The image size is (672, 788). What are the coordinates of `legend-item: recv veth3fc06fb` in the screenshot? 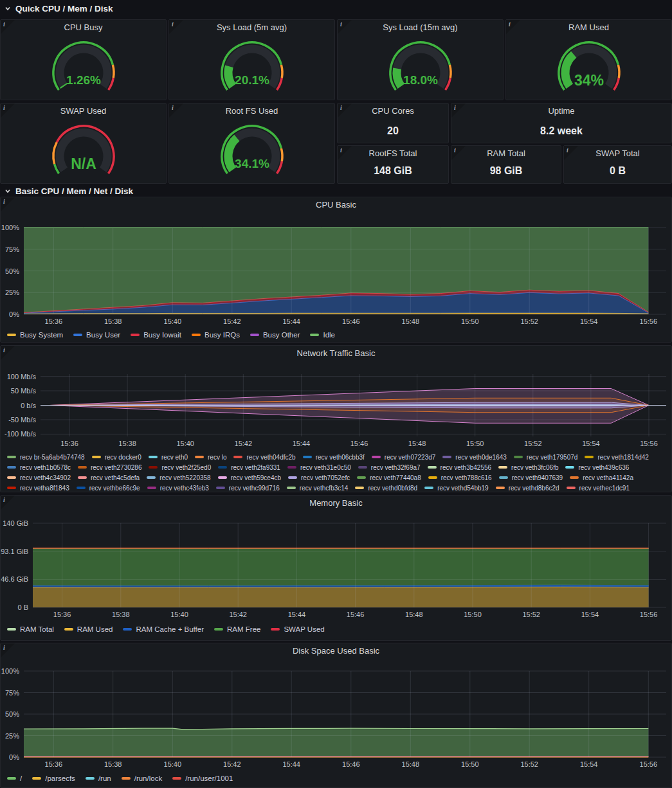 It's located at (529, 468).